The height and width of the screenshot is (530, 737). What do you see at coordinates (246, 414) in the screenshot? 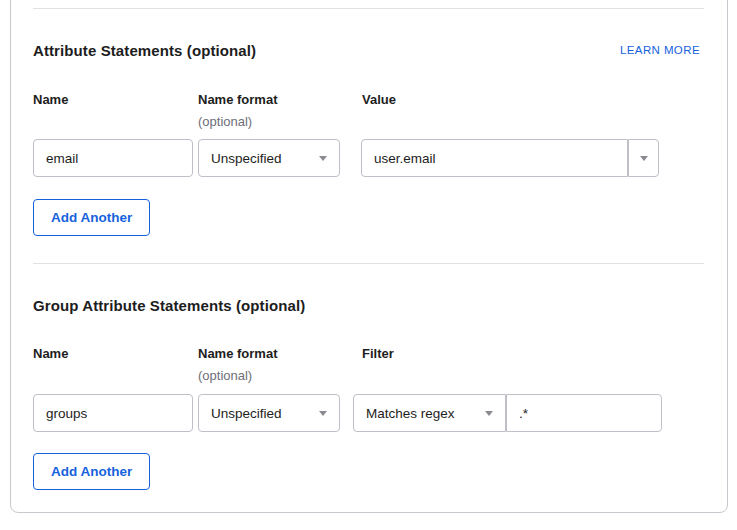
I see `group-attribute-name-format-selected-value: Unspecified` at bounding box center [246, 414].